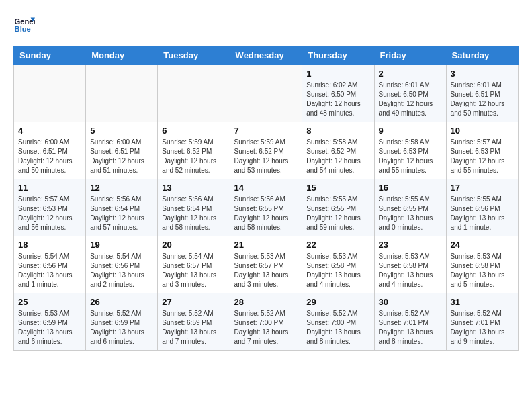 The height and width of the screenshot is (411, 532). Describe the element at coordinates (482, 74) in the screenshot. I see `day-number: 3` at that location.